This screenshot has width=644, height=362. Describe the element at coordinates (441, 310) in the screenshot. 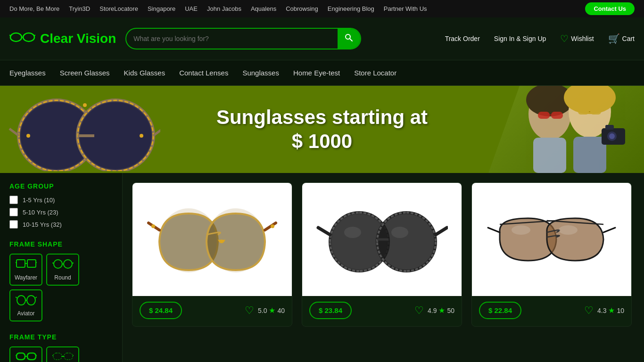

I see `product-2-rating: 4.9 ★ 50` at that location.